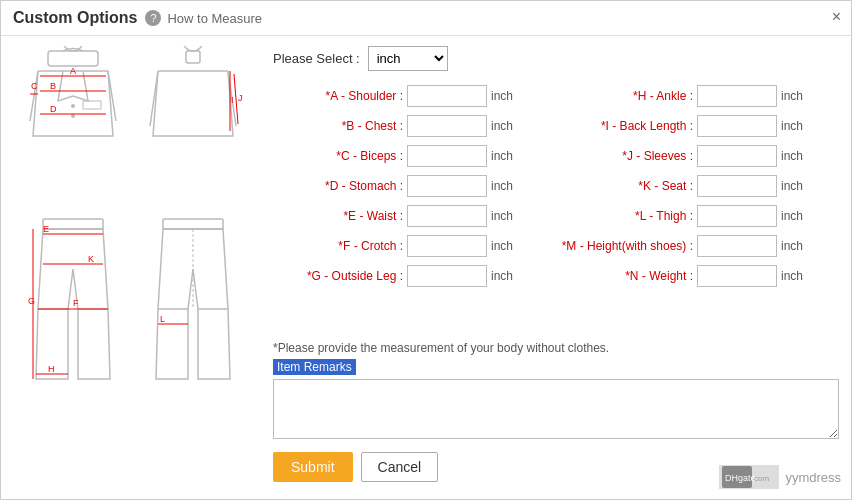  I want to click on svg-text: E, so click(46, 229).